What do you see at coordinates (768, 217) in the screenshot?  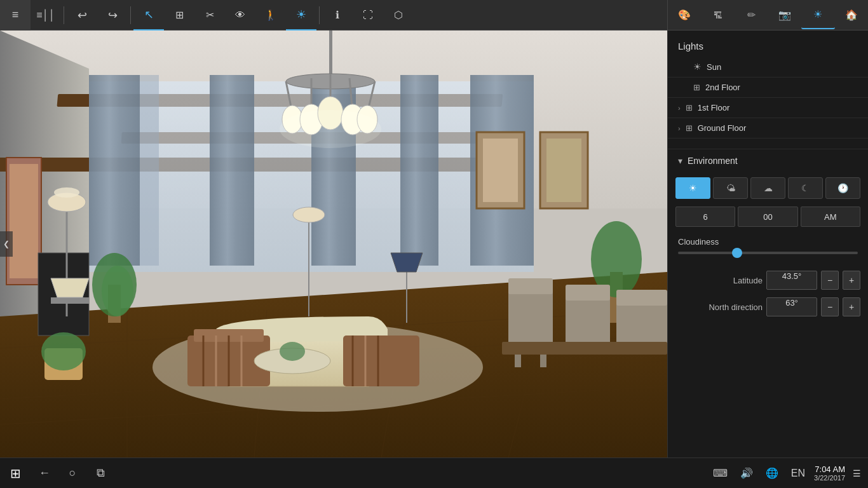 I see `time-minute-input: 00` at bounding box center [768, 217].